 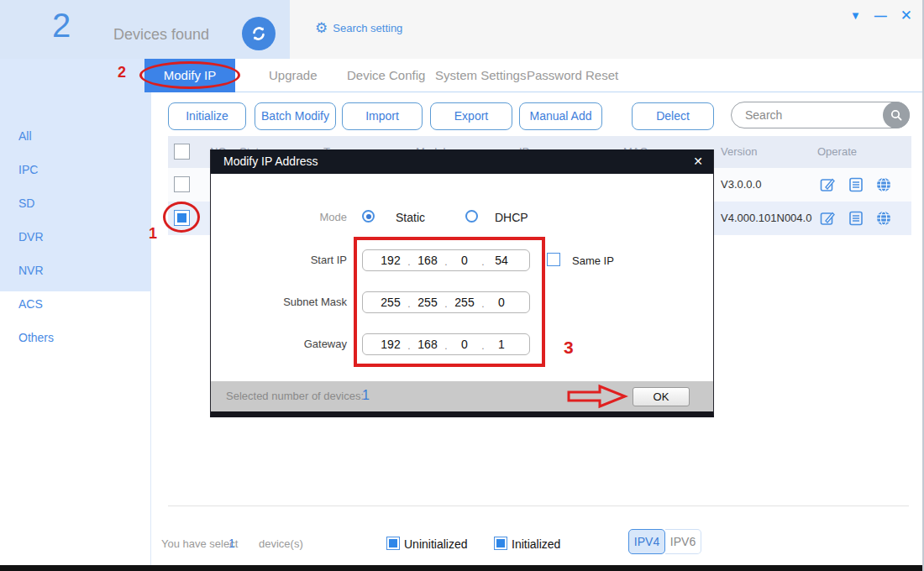 What do you see at coordinates (569, 348) in the screenshot?
I see `annotation-step-3: 3` at bounding box center [569, 348].